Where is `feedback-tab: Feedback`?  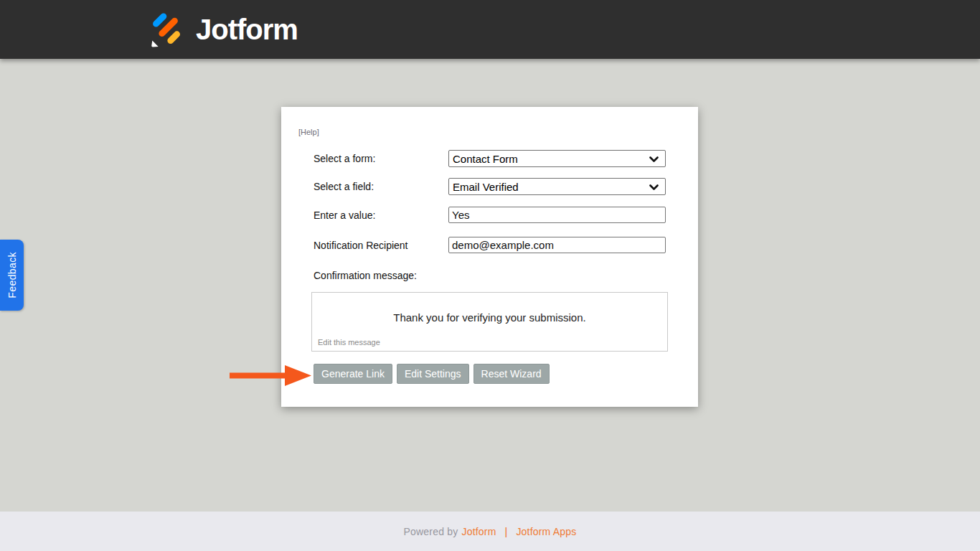 feedback-tab: Feedback is located at coordinates (11, 276).